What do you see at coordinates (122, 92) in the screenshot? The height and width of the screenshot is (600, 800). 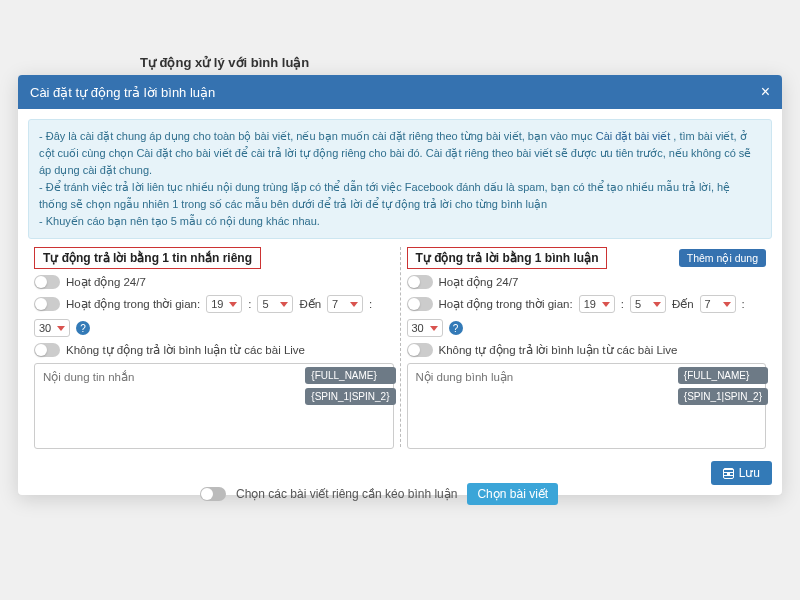 I see `modal-title: Cài đặt tự động trả lời bình luận` at bounding box center [122, 92].